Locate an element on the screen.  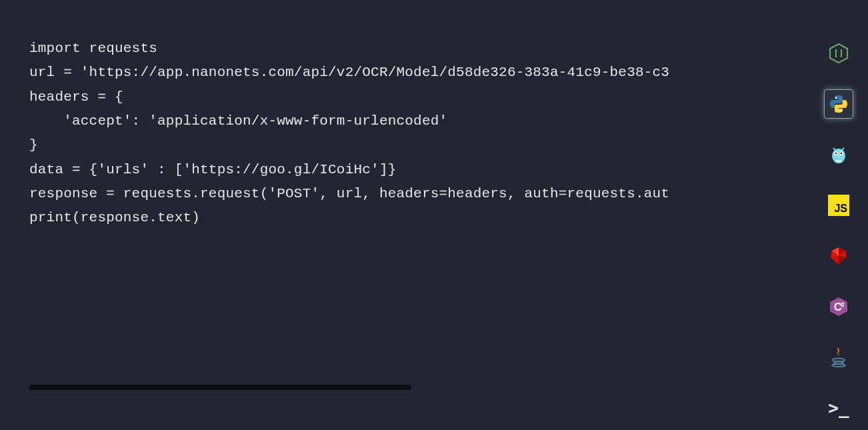
lang-csharp-button: C # is located at coordinates (839, 307).